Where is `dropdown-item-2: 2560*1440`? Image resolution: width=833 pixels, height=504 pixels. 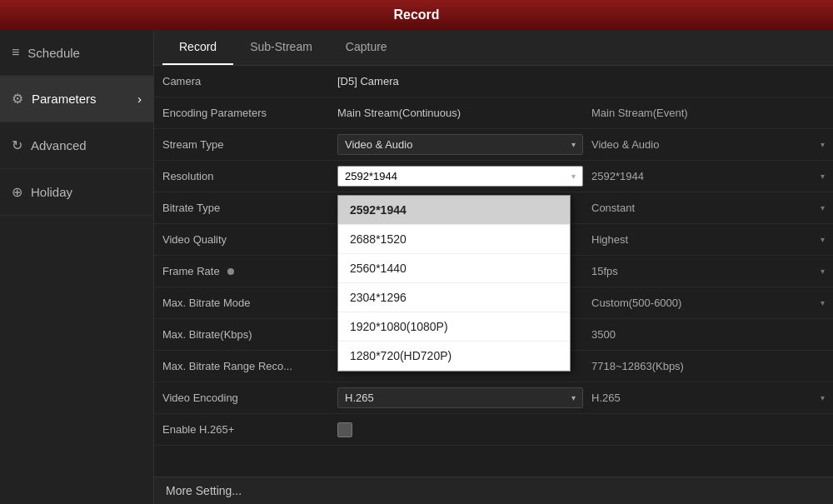 dropdown-item-2: 2560*1440 is located at coordinates (454, 268).